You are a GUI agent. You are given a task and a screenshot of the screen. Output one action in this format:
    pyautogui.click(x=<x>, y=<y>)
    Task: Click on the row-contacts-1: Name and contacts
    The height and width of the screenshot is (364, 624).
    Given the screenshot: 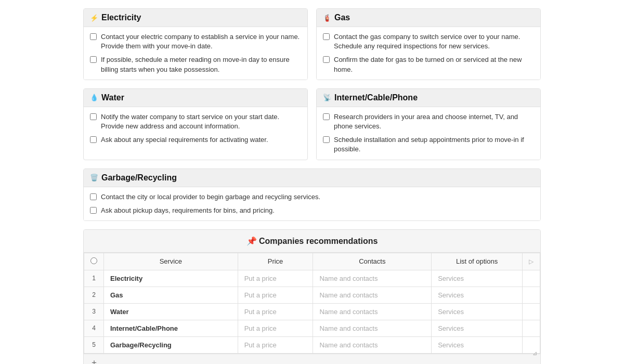 What is the action you would take?
    pyautogui.click(x=372, y=278)
    